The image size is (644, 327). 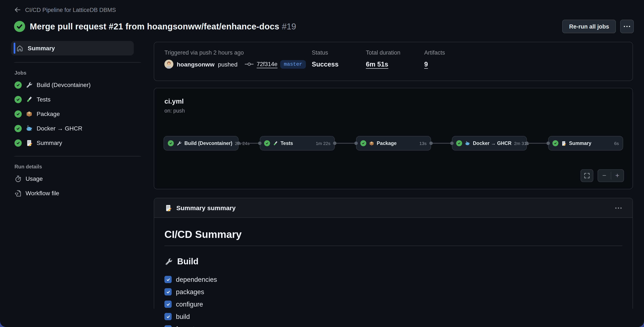 I want to click on checklist-item: dependencies, so click(x=394, y=279).